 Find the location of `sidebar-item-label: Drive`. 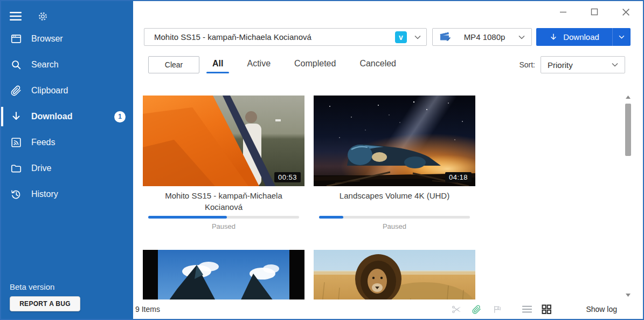

sidebar-item-label: Drive is located at coordinates (41, 168).